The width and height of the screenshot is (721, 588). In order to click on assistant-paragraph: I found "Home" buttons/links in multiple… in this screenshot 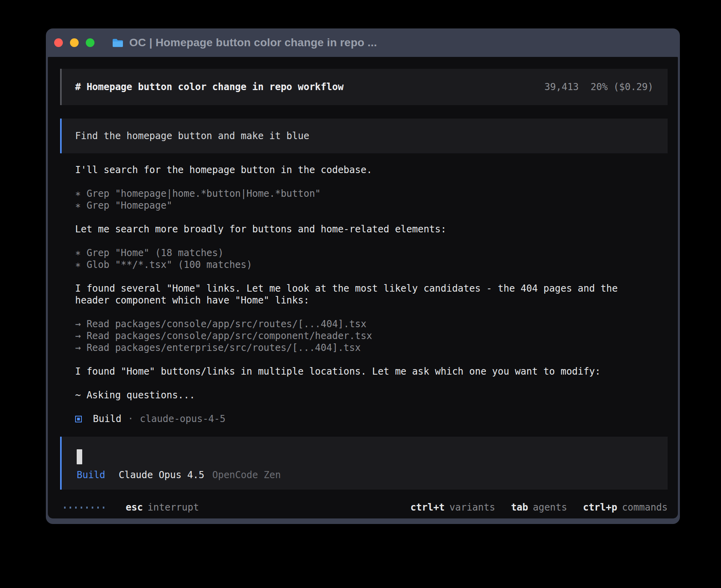, I will do `click(364, 371)`.